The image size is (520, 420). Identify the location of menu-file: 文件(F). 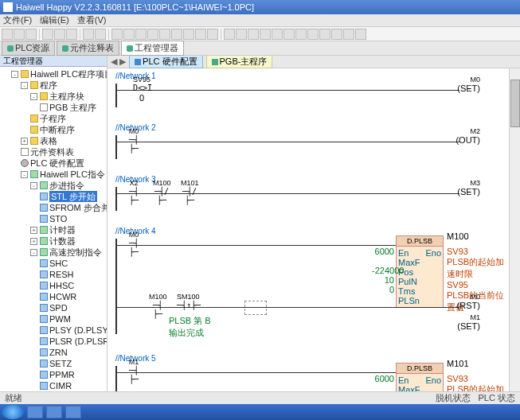
(18, 21).